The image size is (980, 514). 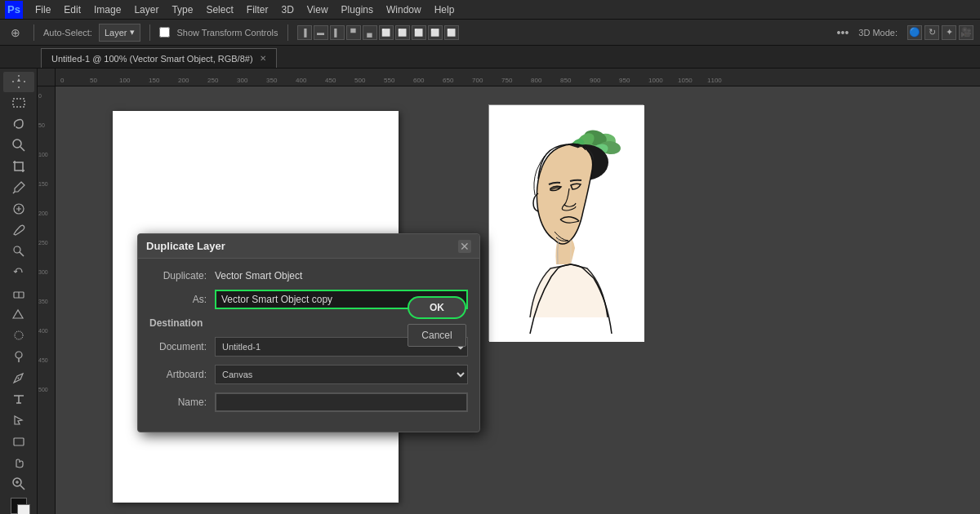 I want to click on align-icon-4: ▀, so click(x=354, y=33).